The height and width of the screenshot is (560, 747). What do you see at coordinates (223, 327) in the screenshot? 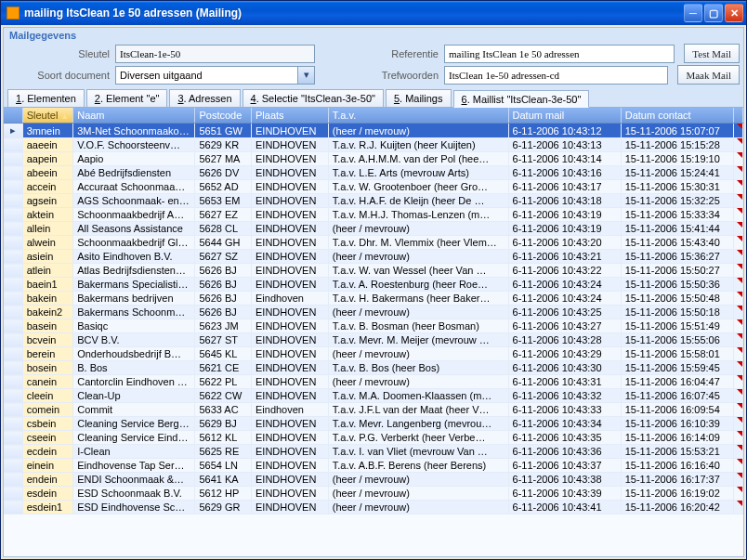
I see `cell: 5623 JM` at bounding box center [223, 327].